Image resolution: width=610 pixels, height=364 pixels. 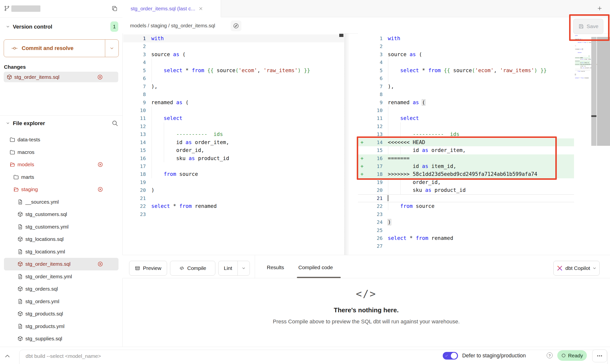 I want to click on file-row: macros, so click(x=61, y=152).